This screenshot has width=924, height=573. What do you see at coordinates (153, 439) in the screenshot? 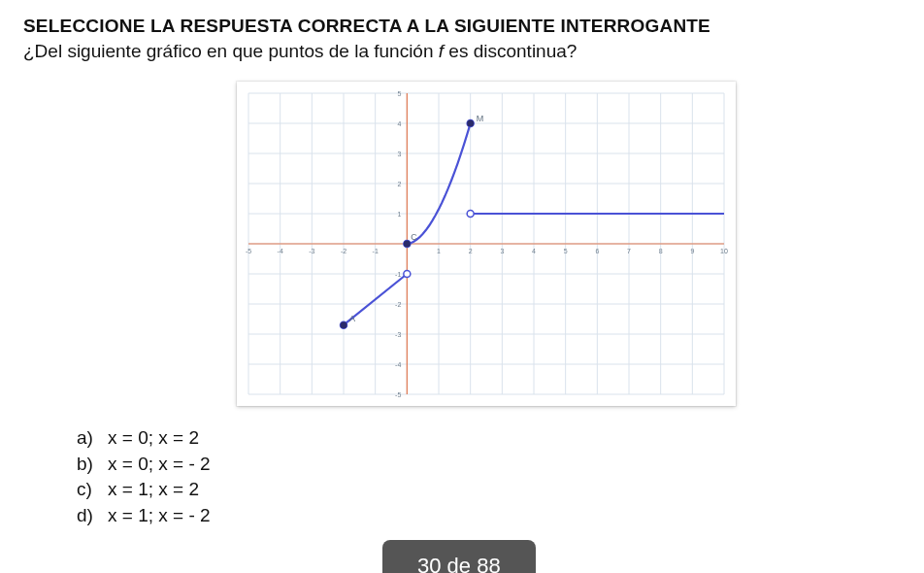
I see `option-text: x = 0; x = 2` at bounding box center [153, 439].